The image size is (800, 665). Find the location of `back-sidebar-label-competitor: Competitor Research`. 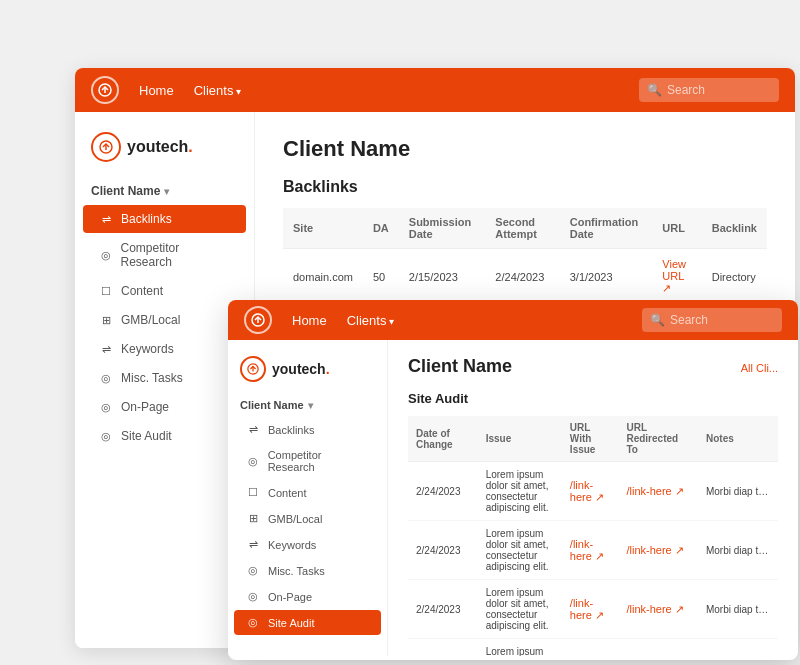

back-sidebar-label-competitor: Competitor Research is located at coordinates (176, 255).